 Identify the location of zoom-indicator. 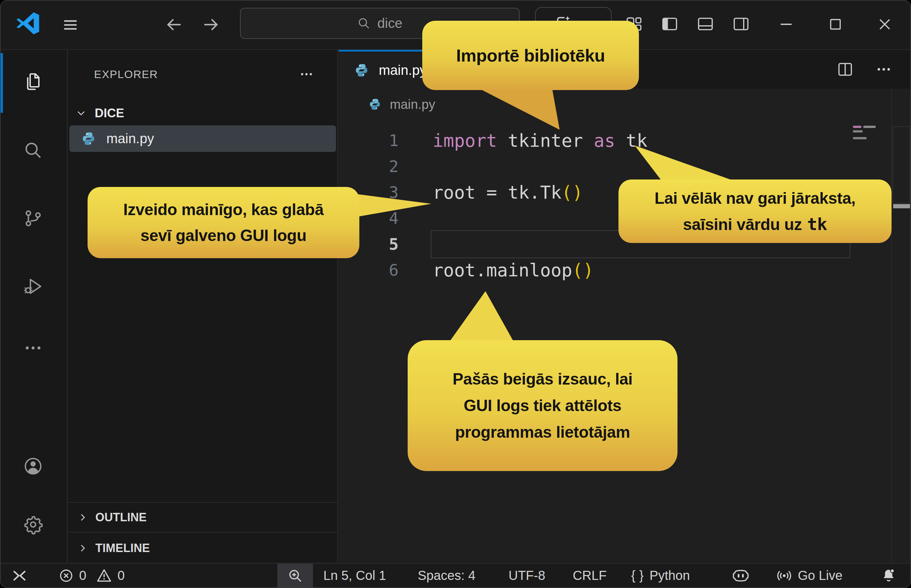
(295, 575).